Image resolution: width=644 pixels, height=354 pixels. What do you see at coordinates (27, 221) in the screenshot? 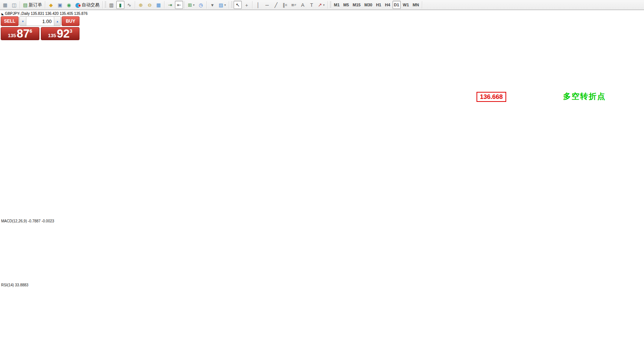
I see `macd-label: MACD(12,26,9) -0.7887 -0.0023` at bounding box center [27, 221].